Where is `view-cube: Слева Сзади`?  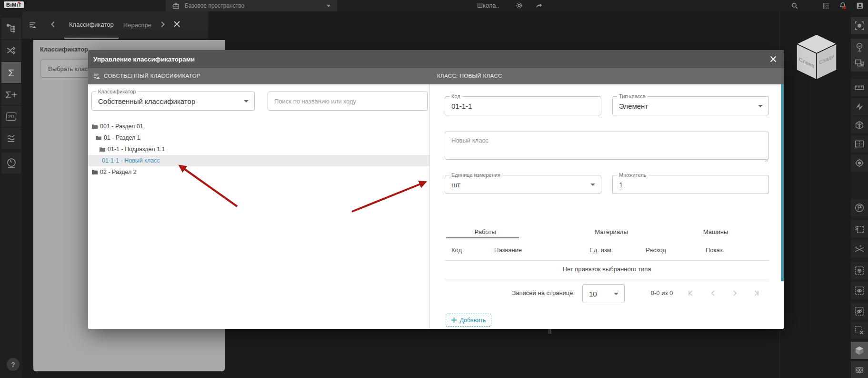
view-cube: Слева Сзади is located at coordinates (817, 58).